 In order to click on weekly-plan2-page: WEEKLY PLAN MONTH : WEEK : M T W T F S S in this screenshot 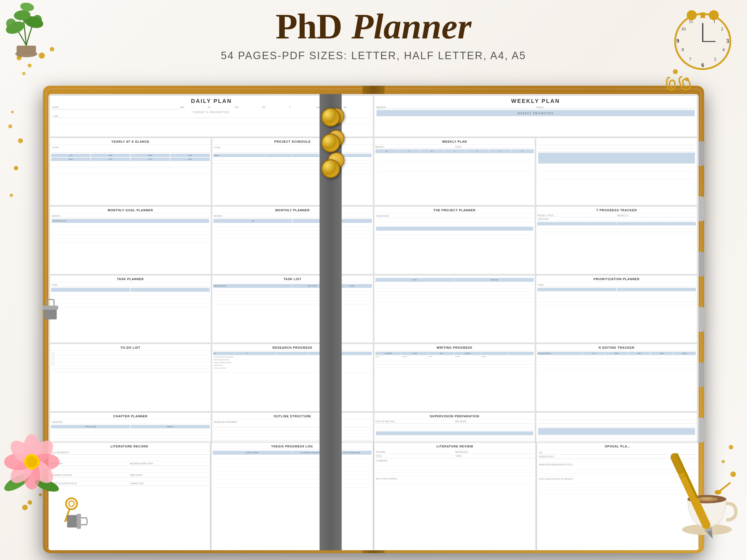, I will do `click(455, 171)`.